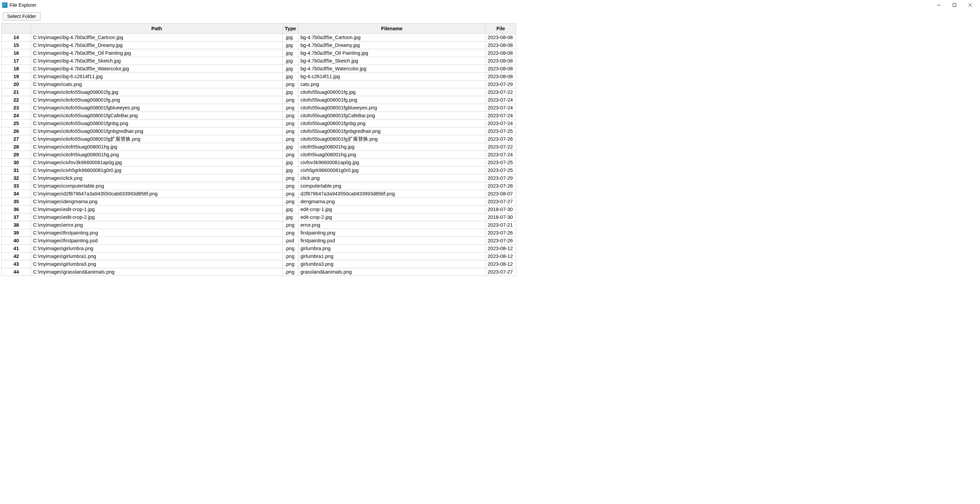 This screenshot has height=504, width=980. What do you see at coordinates (392, 225) in the screenshot?
I see `cell-filename: error.png` at bounding box center [392, 225].